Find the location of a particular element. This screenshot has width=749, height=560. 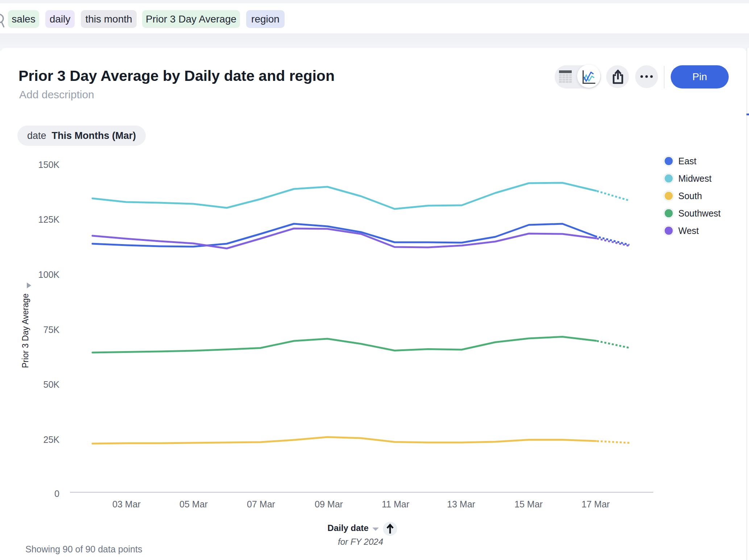

svg-text: Midwest is located at coordinates (695, 178).